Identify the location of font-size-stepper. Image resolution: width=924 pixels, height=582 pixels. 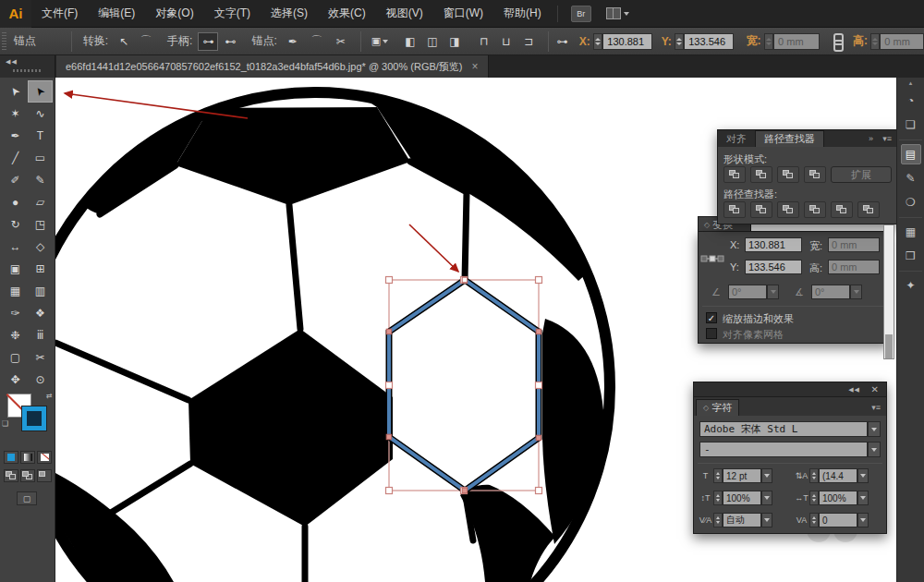
(718, 476).